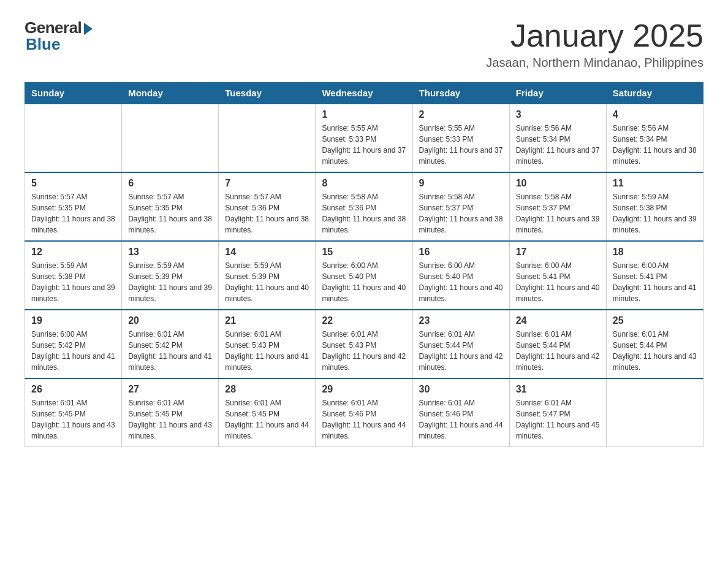 This screenshot has width=728, height=563. Describe the element at coordinates (461, 207) in the screenshot. I see `calendar-cell: 9Sunrise: 5:58 AMSunset: 5:37 PMDaylight…` at that location.